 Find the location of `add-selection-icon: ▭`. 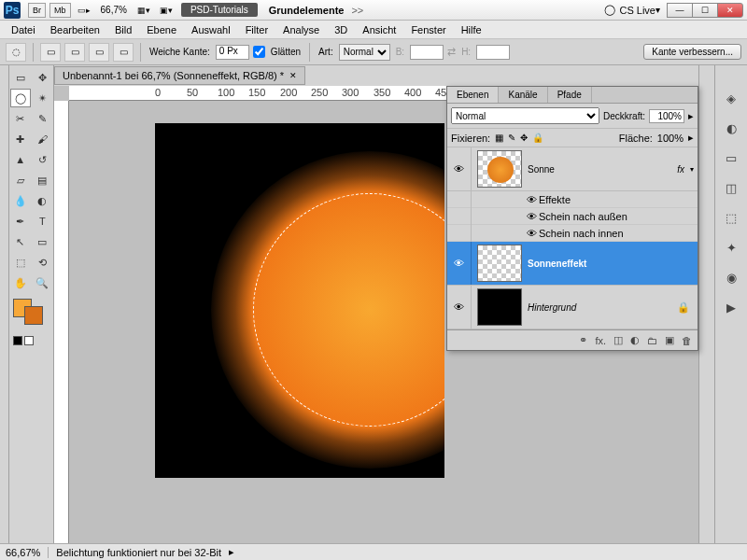

add-selection-icon: ▭ is located at coordinates (75, 52).